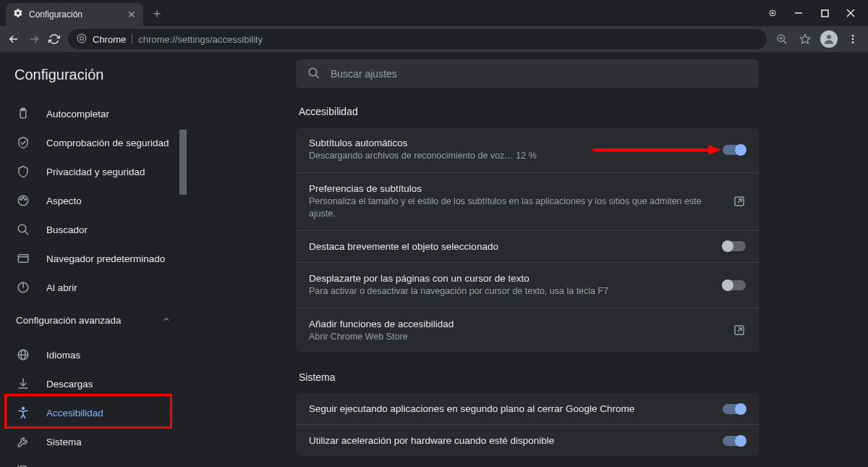 This screenshot has width=868, height=467. Describe the element at coordinates (62, 288) in the screenshot. I see `sidebar-item-label: Al abrir` at that location.